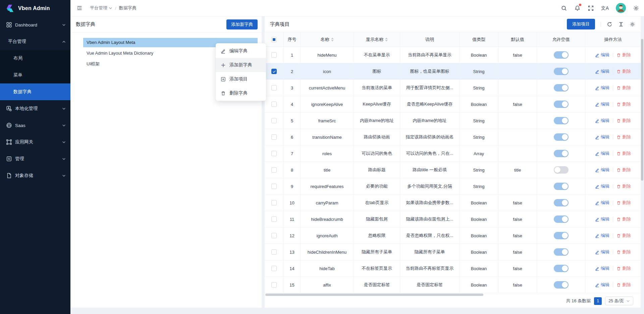 This screenshot has height=314, width=644. I want to click on column-header-name: 名称, so click(327, 40).